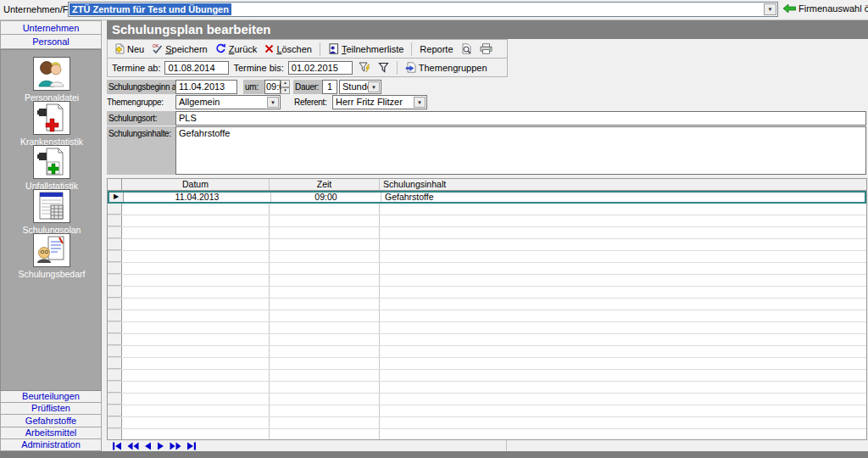  Describe the element at coordinates (117, 446) in the screenshot. I see `first-record-button` at that location.